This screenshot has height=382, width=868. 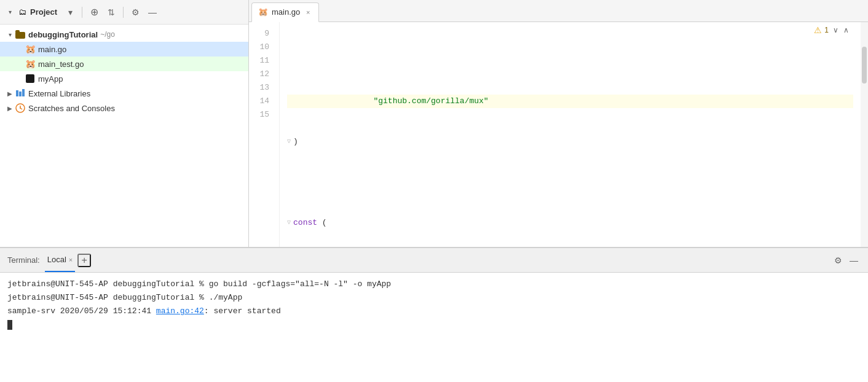 What do you see at coordinates (111, 12) in the screenshot?
I see `scope-button: ⇅` at bounding box center [111, 12].